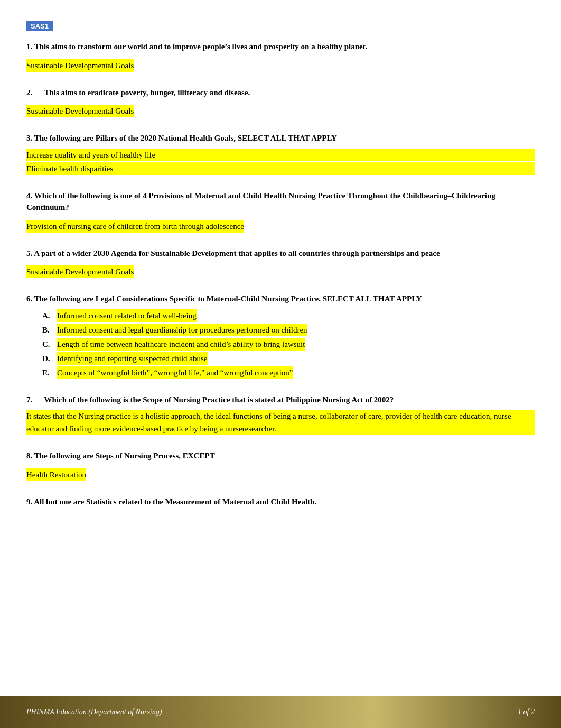 This screenshot has height=728, width=561. I want to click on q3-body: The following are Pillars of the 2020 Na…, so click(186, 138).